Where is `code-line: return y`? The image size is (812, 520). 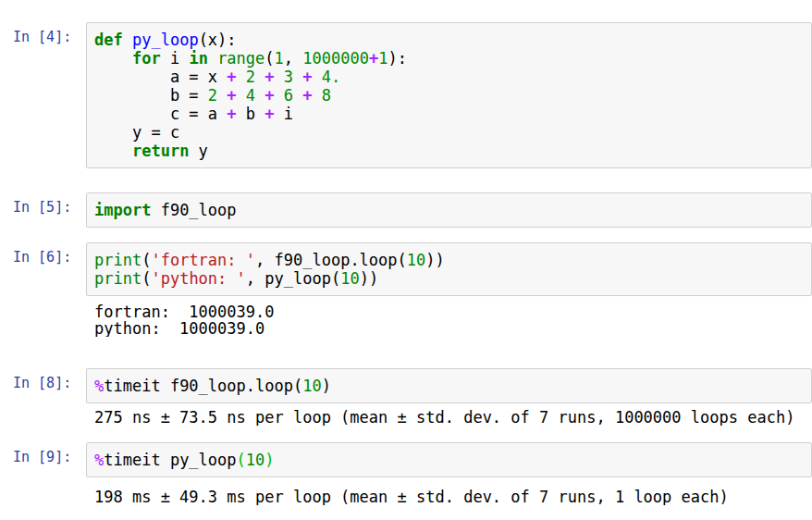 code-line: return y is located at coordinates (449, 151).